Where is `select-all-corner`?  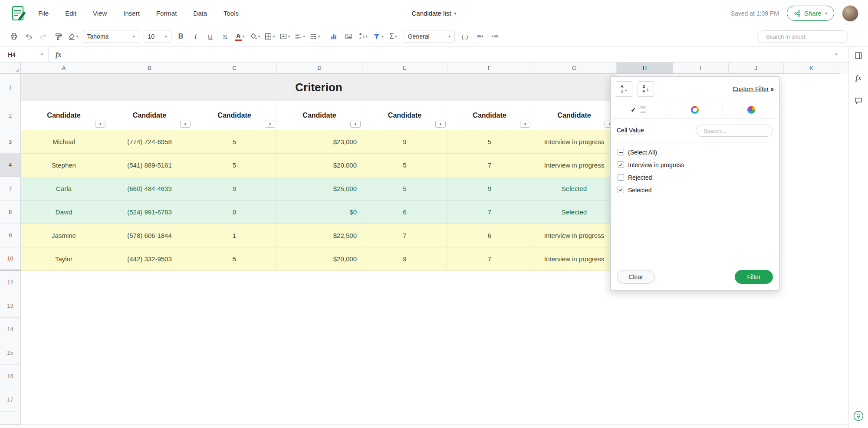
select-all-corner is located at coordinates (10, 68).